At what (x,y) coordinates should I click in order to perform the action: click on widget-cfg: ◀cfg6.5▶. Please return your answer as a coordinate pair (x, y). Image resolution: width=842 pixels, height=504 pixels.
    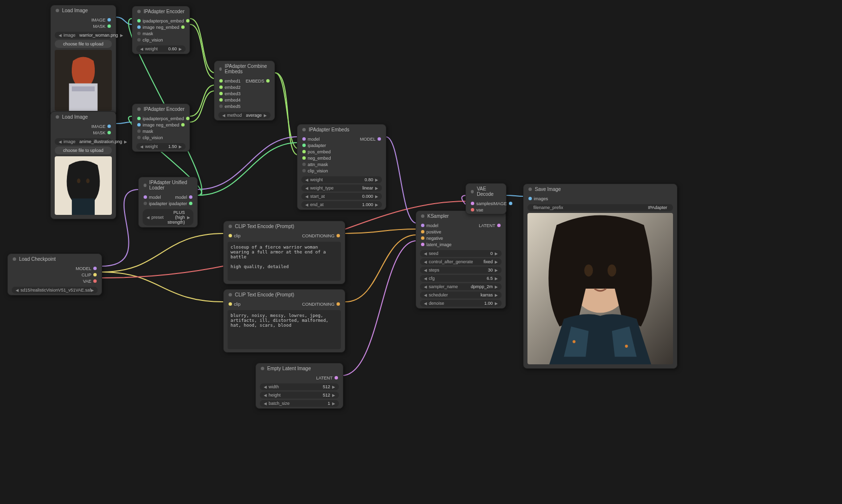
    Looking at the image, I should click on (461, 278).